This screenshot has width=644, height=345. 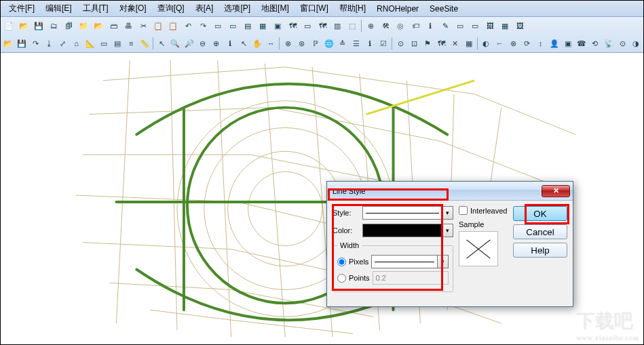 I want to click on toolbar-button: 🔎, so click(x=189, y=43).